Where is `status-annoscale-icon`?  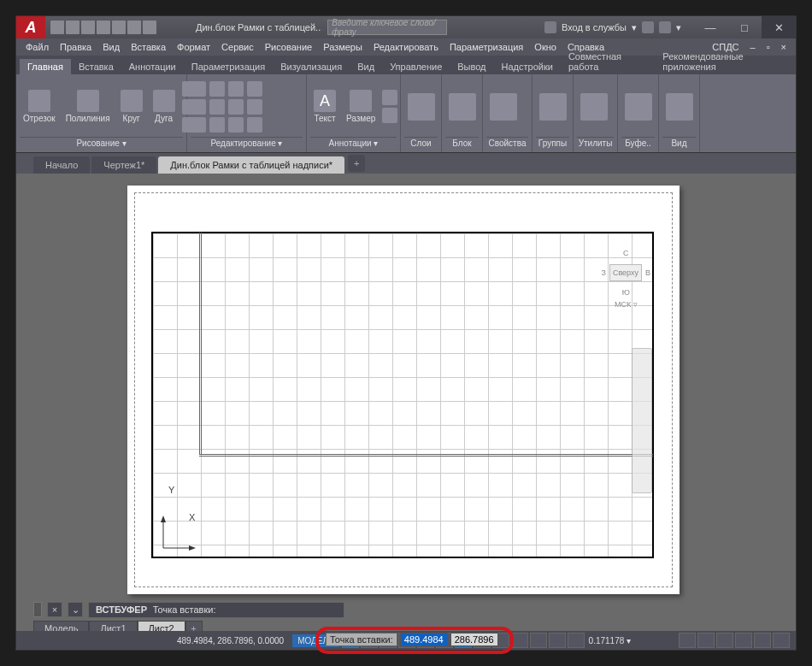 status-annoscale-icon is located at coordinates (538, 640).